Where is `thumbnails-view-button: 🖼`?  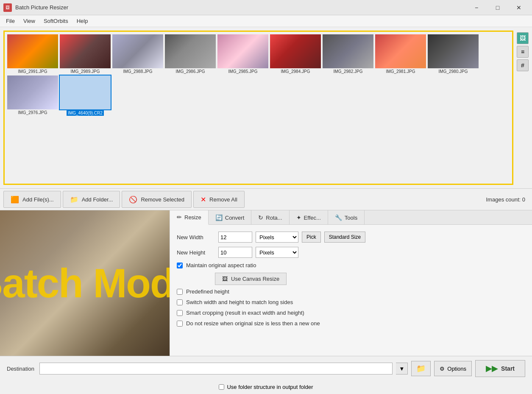
thumbnails-view-button: 🖼 is located at coordinates (523, 38).